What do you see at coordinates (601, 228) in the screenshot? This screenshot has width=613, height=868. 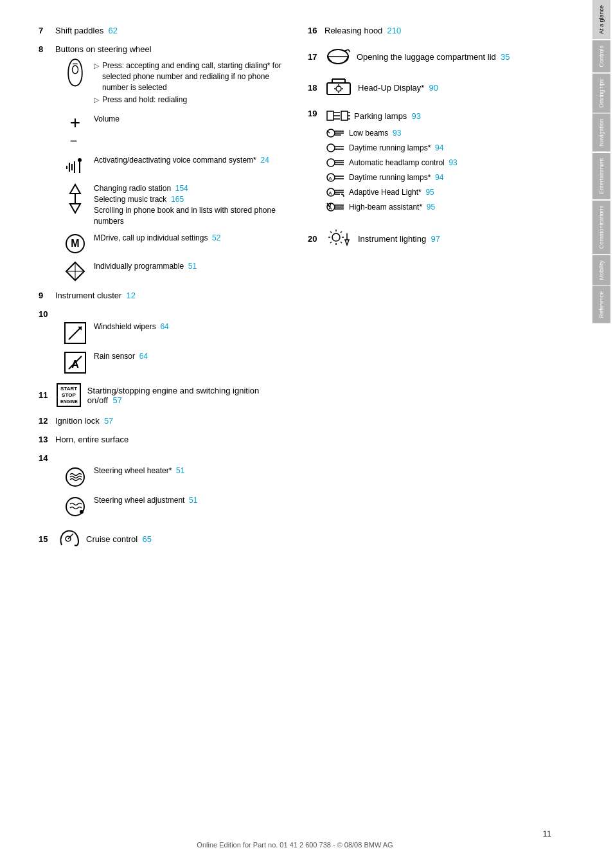 I see `tab-communications: Communications` at bounding box center [601, 228].